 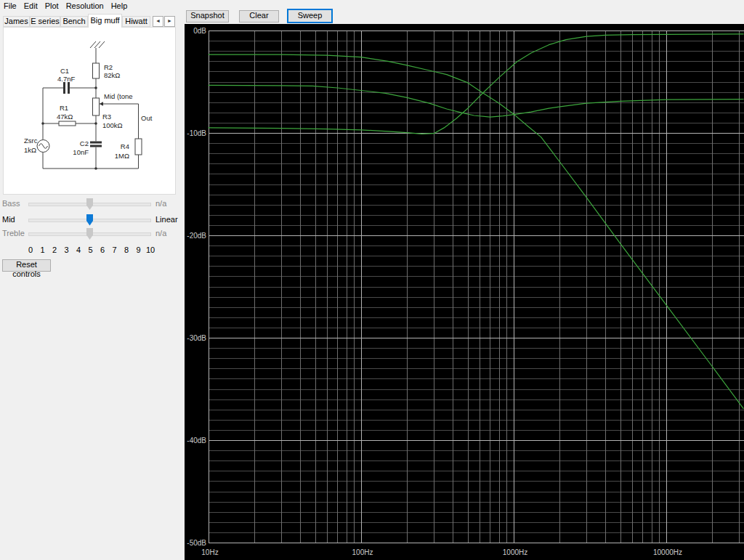 I want to click on clear-button: Clear, so click(x=259, y=16).